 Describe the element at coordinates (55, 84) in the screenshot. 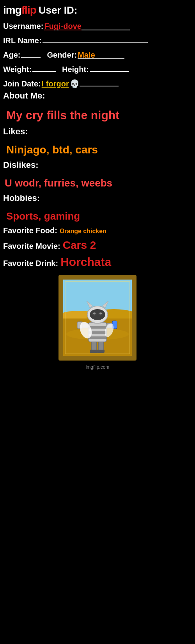

I see `join-date-value: I forgor` at that location.